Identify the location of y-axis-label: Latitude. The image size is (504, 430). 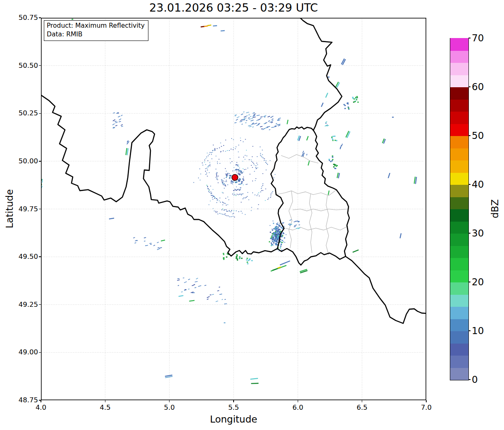
(10, 209).